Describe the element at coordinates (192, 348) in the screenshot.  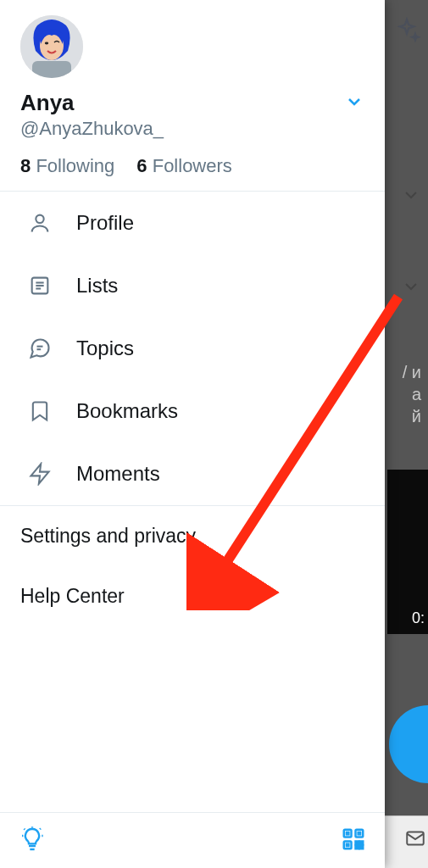
I see `menu-item-topics: Topics` at that location.